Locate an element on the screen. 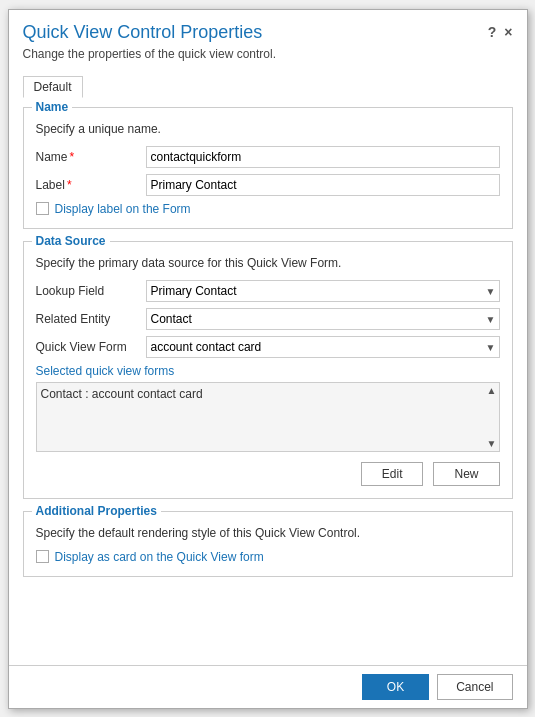 The image size is (535, 717). additional-section-legend: Additional Properties is located at coordinates (96, 511).